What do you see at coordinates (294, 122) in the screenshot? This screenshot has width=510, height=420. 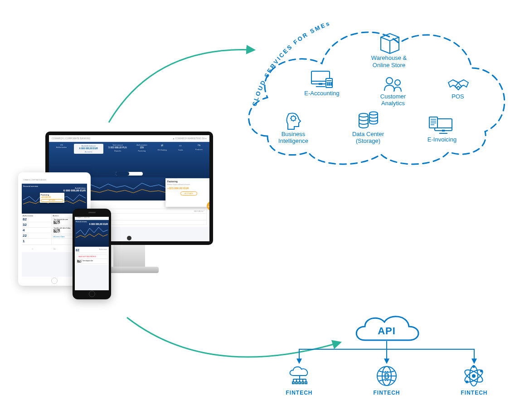 I see `bi-icon` at bounding box center [294, 122].